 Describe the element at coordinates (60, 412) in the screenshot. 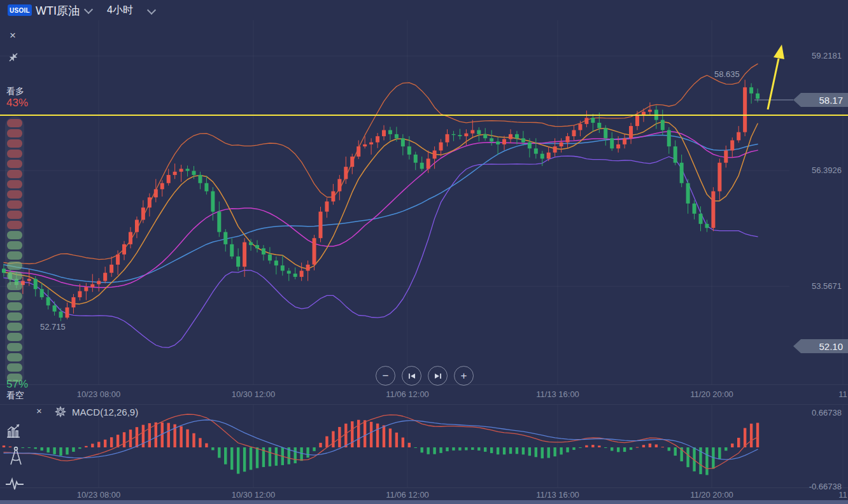

I see `macd-settings-gear-icon` at that location.